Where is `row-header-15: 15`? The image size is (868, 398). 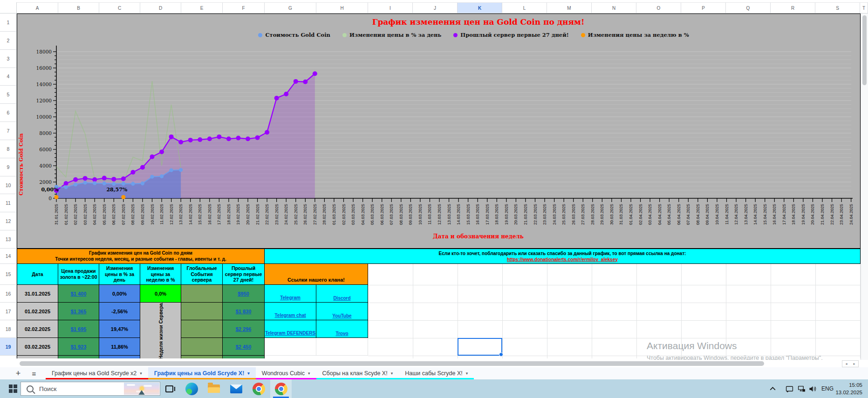
row-header-15: 15 is located at coordinates (8, 275).